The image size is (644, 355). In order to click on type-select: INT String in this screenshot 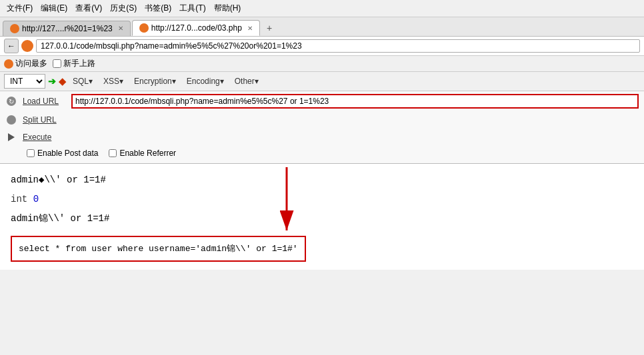, I will do `click(25, 81)`.